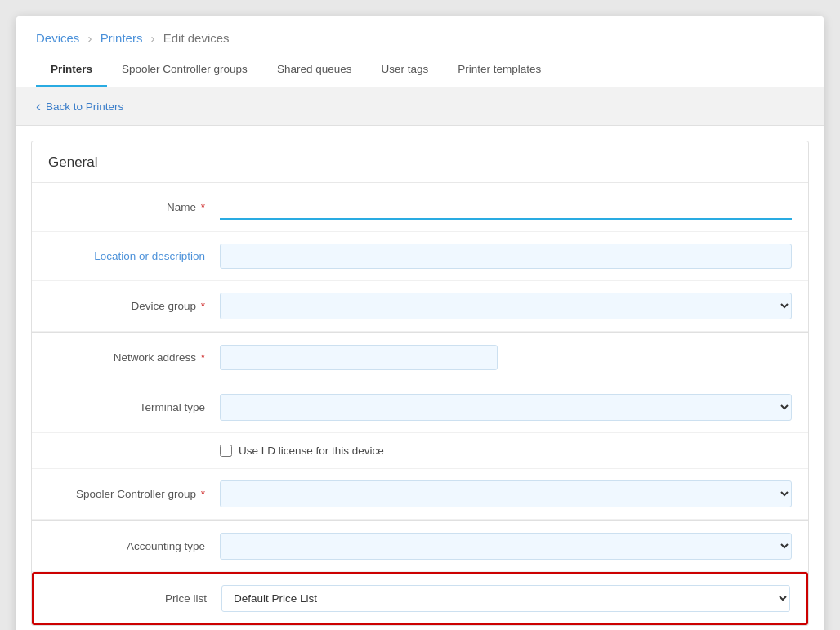  I want to click on price-list-row: Price list Default Price List, so click(420, 598).